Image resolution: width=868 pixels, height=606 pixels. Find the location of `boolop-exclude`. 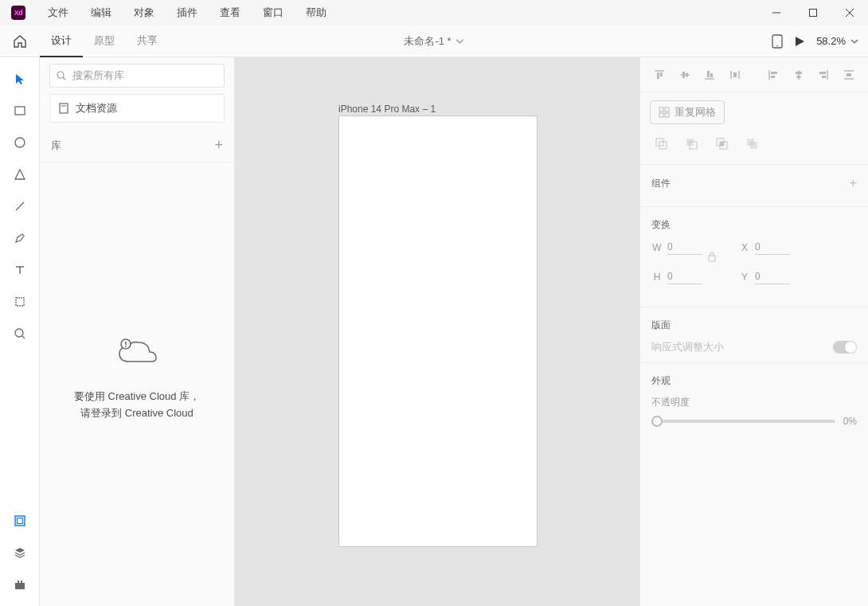

boolop-exclude is located at coordinates (752, 143).